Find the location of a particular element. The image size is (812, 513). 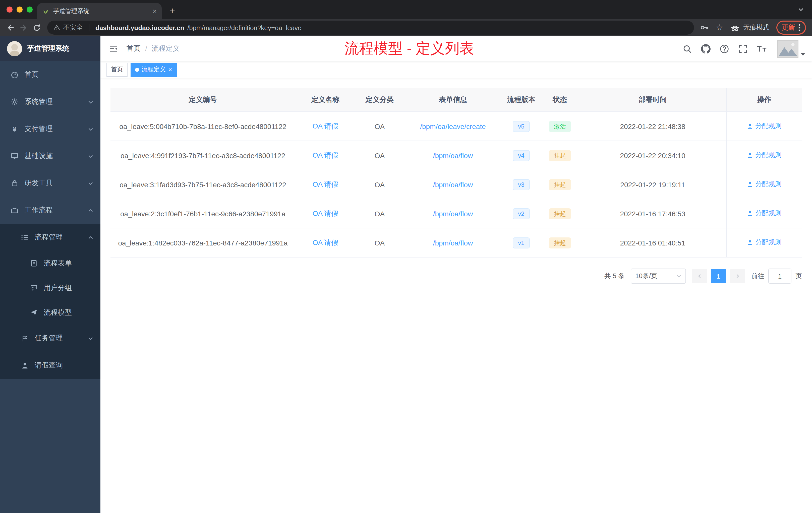

page-size-value: 10条/页 is located at coordinates (646, 276).